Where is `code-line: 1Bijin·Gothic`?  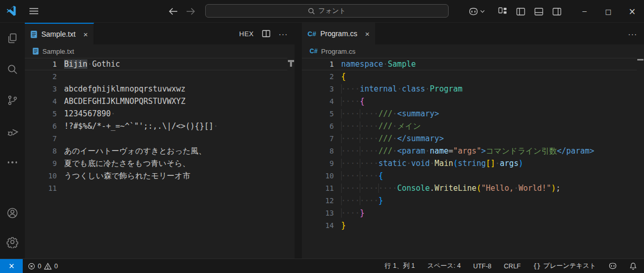 code-line: 1Bijin·Gothic is located at coordinates (156, 64).